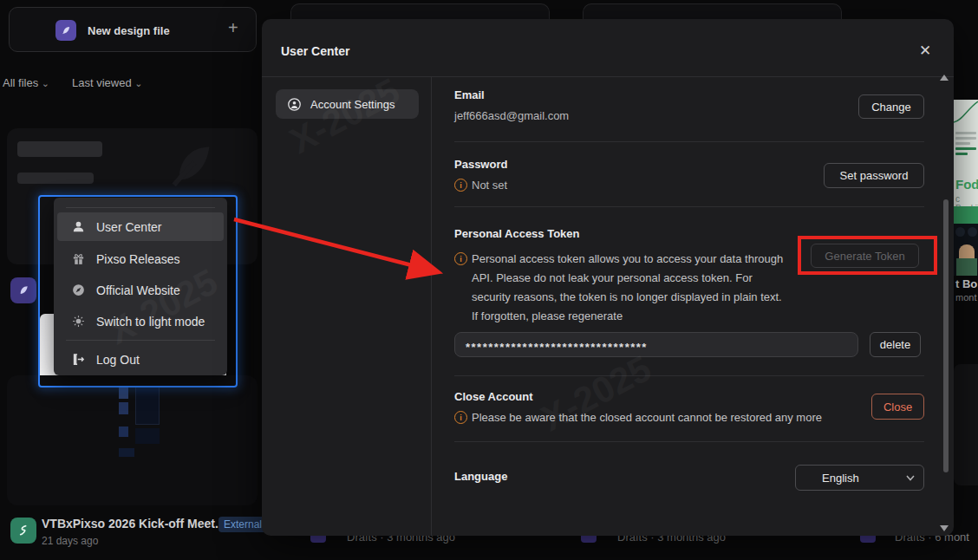 Image resolution: width=978 pixels, height=560 pixels. I want to click on email-value: jeff666asd@gmail.com, so click(512, 116).